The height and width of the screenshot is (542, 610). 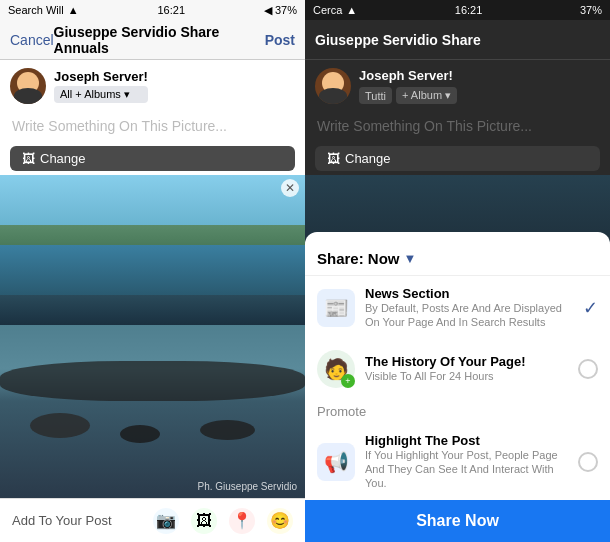 What do you see at coordinates (458, 10) in the screenshot?
I see `status-bar-right: Cerca ▲ 16:21 37%` at bounding box center [458, 10].